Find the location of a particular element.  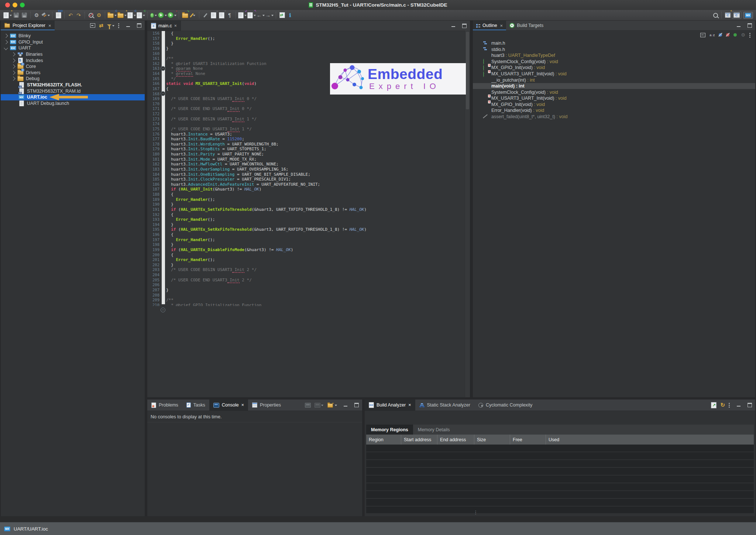

tree-item-uart: IDEUART is located at coordinates (73, 48).